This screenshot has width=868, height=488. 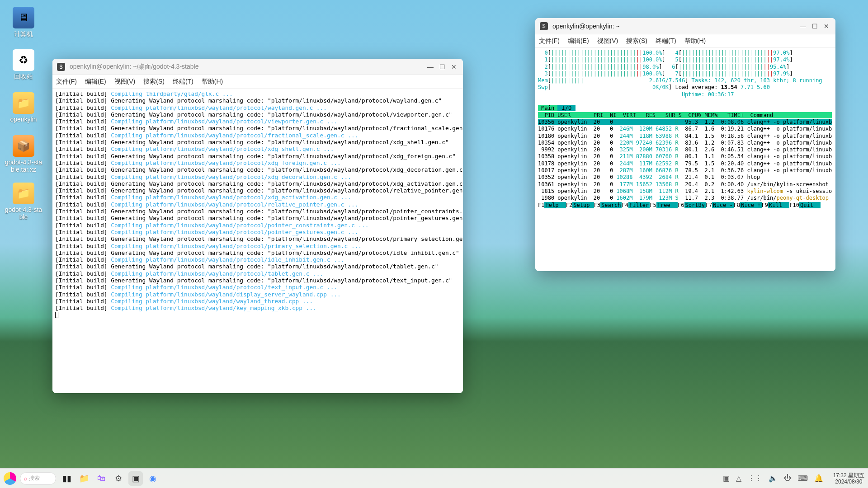 I want to click on icon-label: 回收站, so click(x=24, y=77).